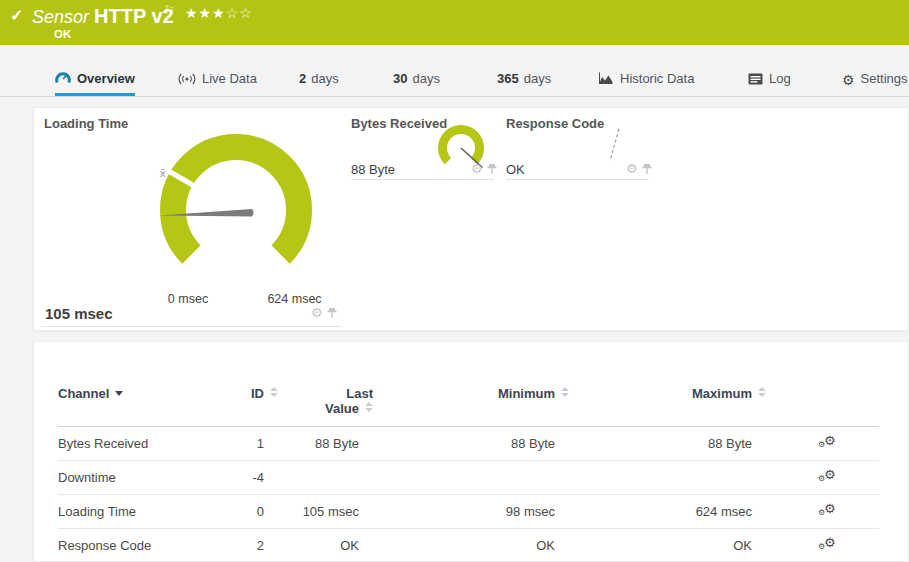  What do you see at coordinates (516, 170) in the screenshot?
I see `response-code-value: OK` at bounding box center [516, 170].